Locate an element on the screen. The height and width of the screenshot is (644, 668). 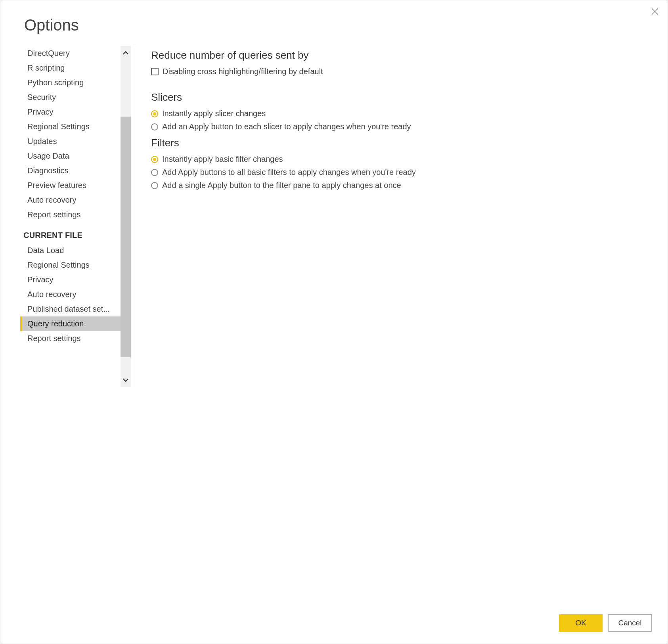
sidebar-item-directquery: DirectQuery is located at coordinates (71, 53).